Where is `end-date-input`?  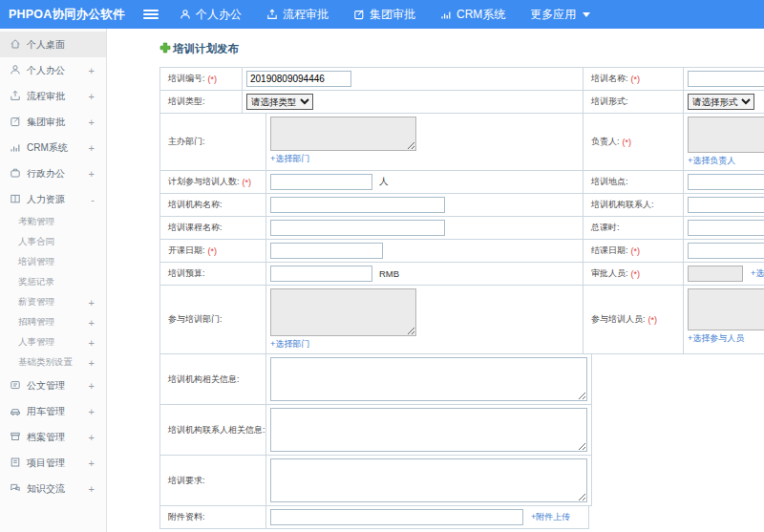 end-date-input is located at coordinates (726, 250).